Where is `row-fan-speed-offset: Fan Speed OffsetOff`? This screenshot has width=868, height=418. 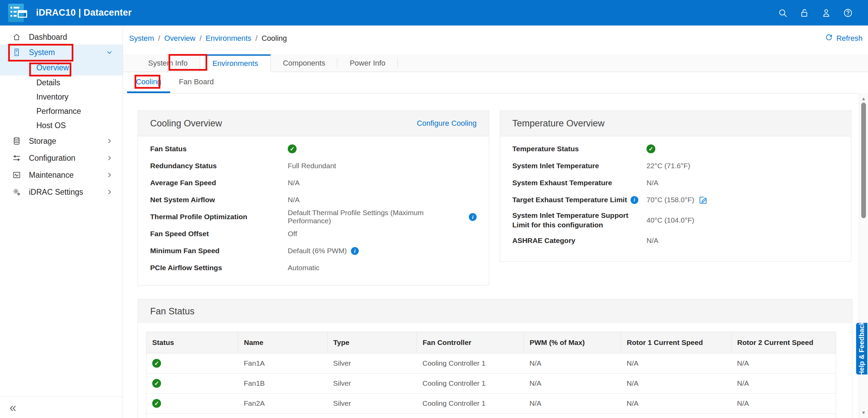
row-fan-speed-offset: Fan Speed OffsetOff is located at coordinates (313, 234).